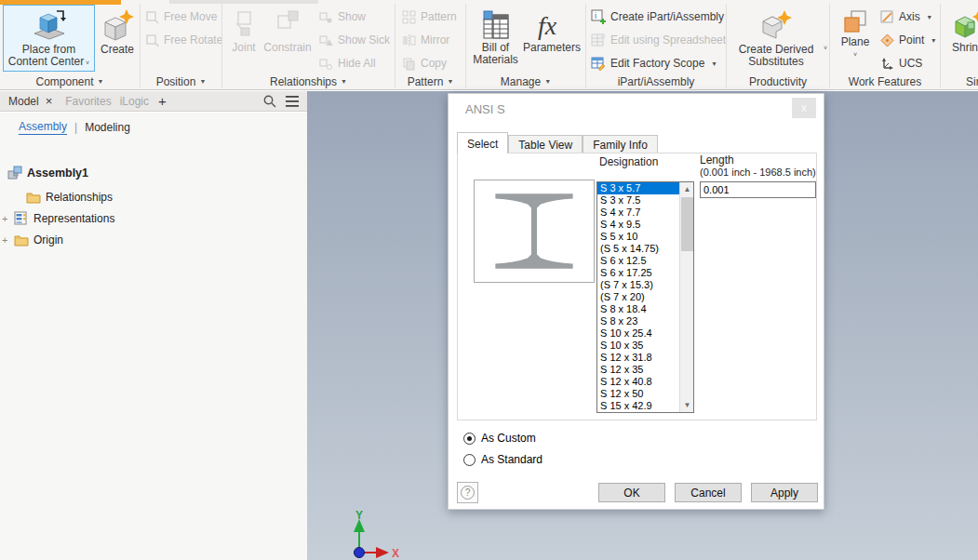 The width and height of the screenshot is (978, 560). Describe the element at coordinates (776, 38) in the screenshot. I see `create-derived-substitutes-button: Create Derived Substitutes` at that location.